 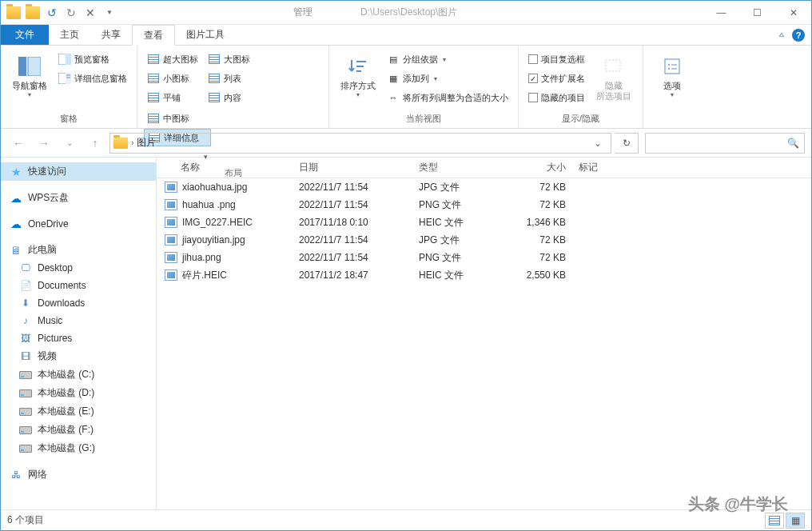 I want to click on sidebar-item-drive-f: 本地磁盘 (F:), so click(x=78, y=430).